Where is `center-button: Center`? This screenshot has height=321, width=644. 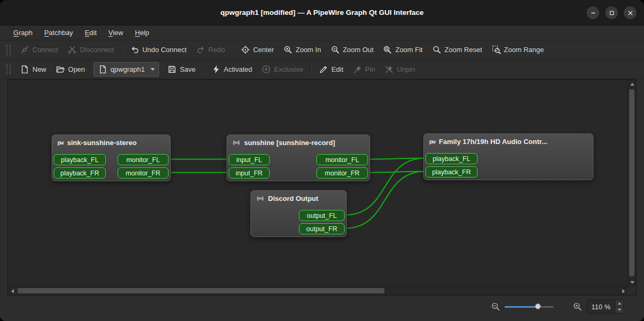
center-button: Center is located at coordinates (257, 50).